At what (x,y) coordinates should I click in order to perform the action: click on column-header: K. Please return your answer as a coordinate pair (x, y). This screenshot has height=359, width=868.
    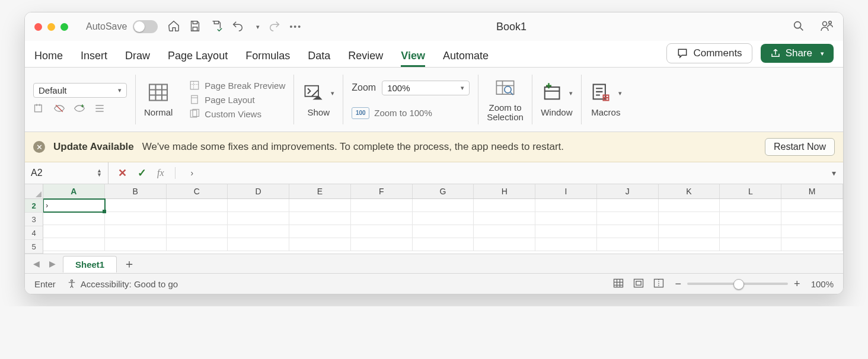
    Looking at the image, I should click on (690, 191).